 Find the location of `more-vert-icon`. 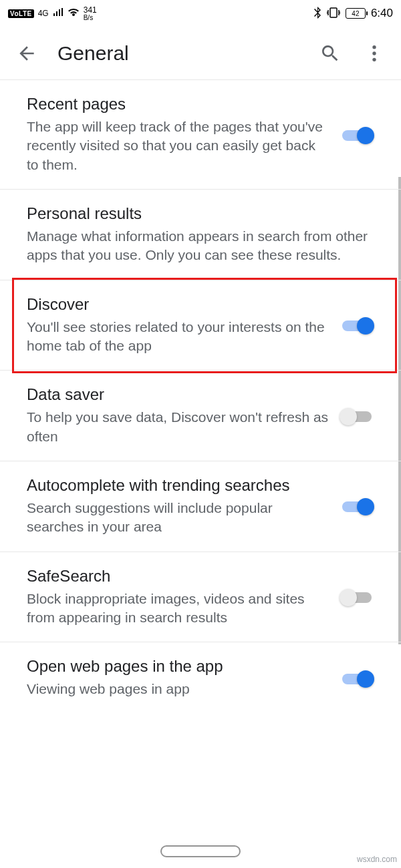

more-vert-icon is located at coordinates (374, 53).